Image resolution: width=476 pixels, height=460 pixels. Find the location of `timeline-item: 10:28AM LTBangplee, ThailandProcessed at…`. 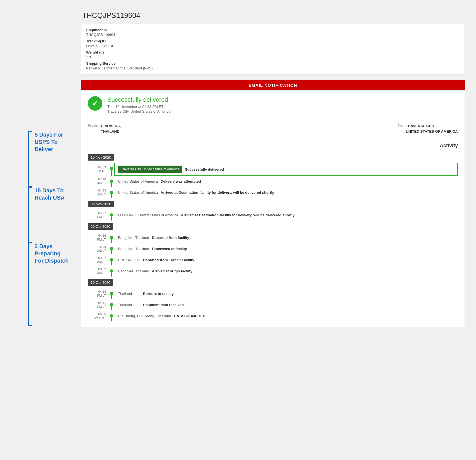

timeline-item: 10:28AM LTBangplee, ThailandProcessed at… is located at coordinates (273, 249).